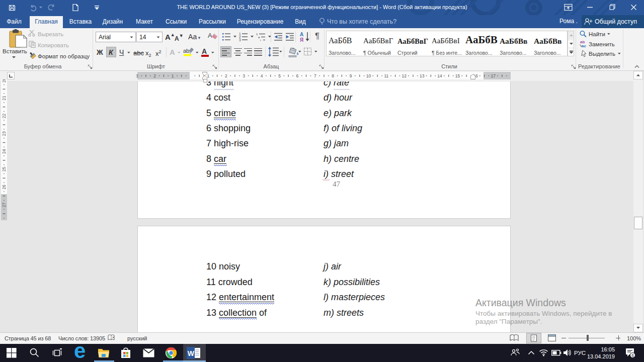 This screenshot has height=362, width=644. I want to click on svg-text: 24, so click(4, 151).